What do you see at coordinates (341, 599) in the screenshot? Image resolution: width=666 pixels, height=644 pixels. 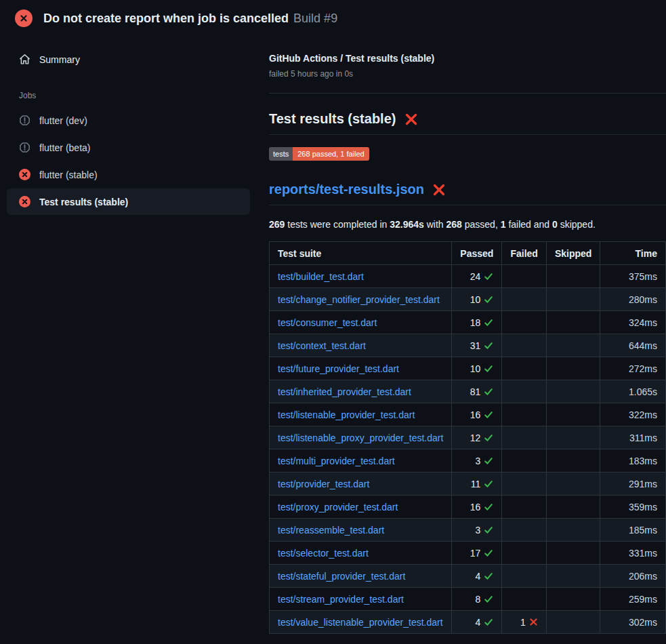 I see `test-suite-link: test/stream_provider_test.dart` at bounding box center [341, 599].